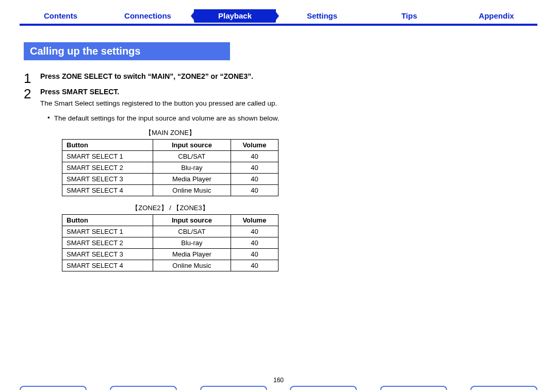 This screenshot has width=557, height=392. I want to click on tab-appendix: Appendix, so click(496, 16).